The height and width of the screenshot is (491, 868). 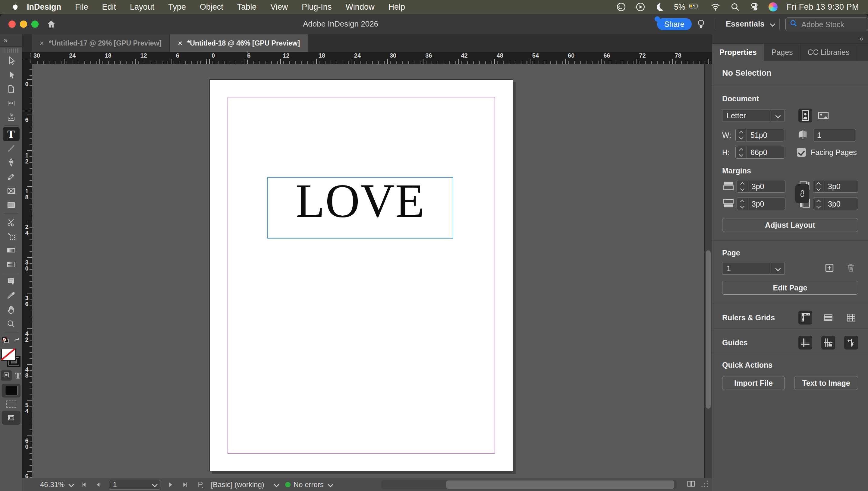 I want to click on menu-help: Help, so click(x=397, y=7).